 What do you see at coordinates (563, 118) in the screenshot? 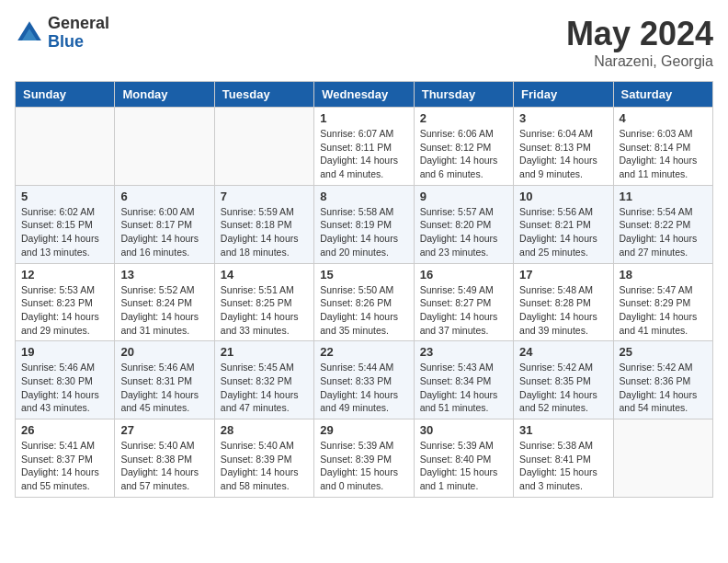
I see `day-number: 3` at bounding box center [563, 118].